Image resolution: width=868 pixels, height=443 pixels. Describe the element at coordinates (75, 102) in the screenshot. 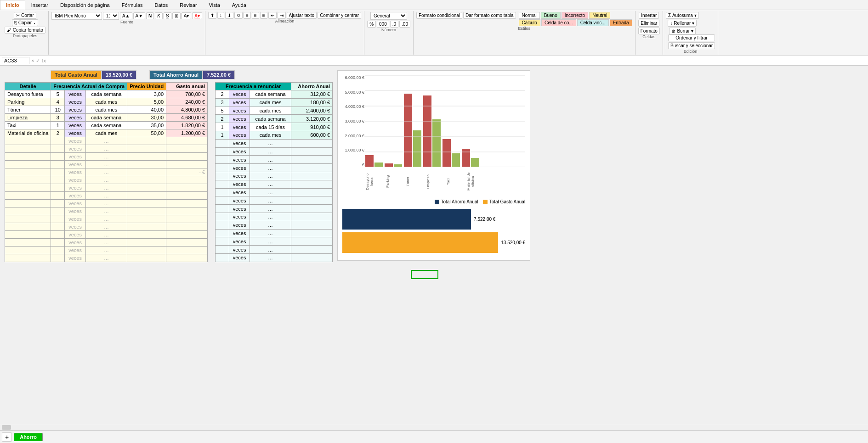

I see `cell-veces-2: veces` at that location.